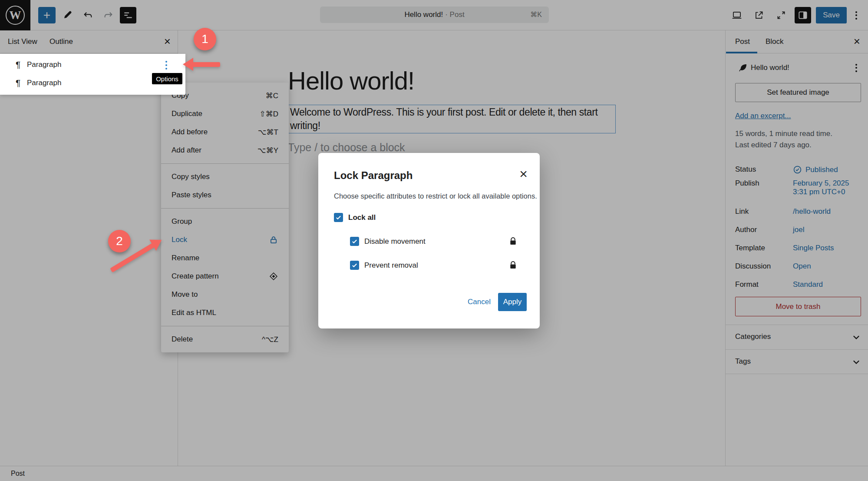 Image resolution: width=868 pixels, height=481 pixels. Describe the element at coordinates (436, 196) in the screenshot. I see `modal-description: Choose specific attributes to restrict o…` at that location.